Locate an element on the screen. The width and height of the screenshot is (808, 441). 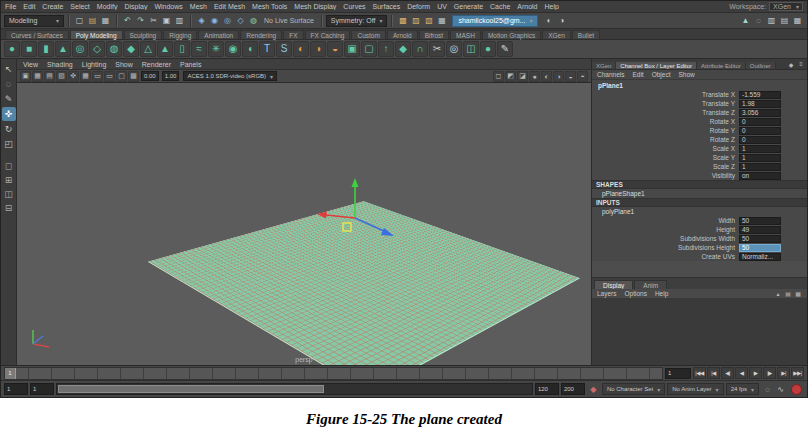
boolean-intersection-icon: ◒ is located at coordinates (335, 49).